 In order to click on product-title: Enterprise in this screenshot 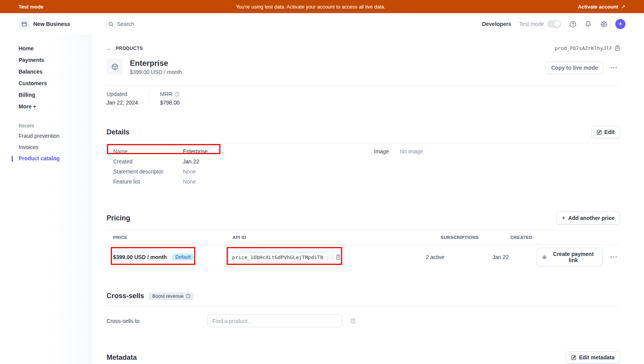, I will do `click(156, 63)`.